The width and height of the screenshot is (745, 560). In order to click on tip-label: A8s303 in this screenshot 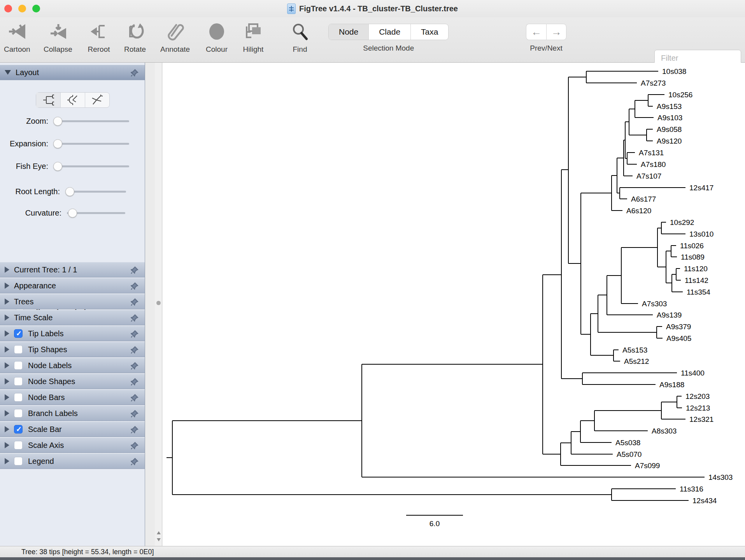, I will do `click(664, 431)`.